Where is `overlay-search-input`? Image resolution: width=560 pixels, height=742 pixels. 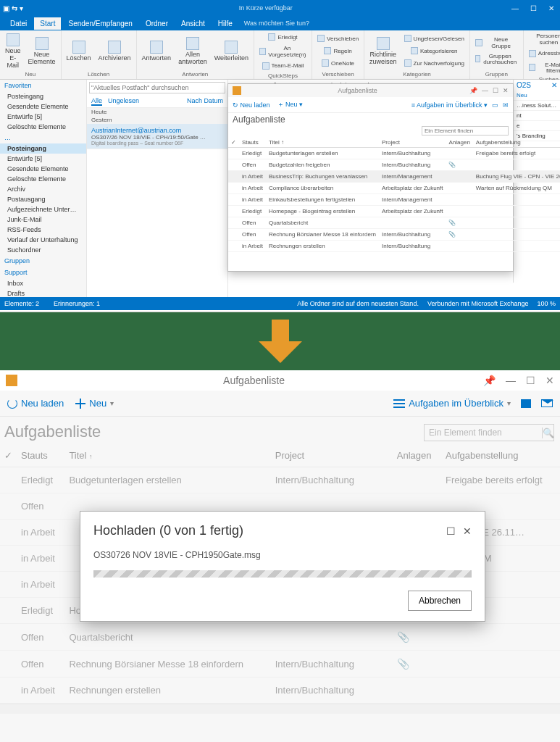 overlay-search-input is located at coordinates (465, 130).